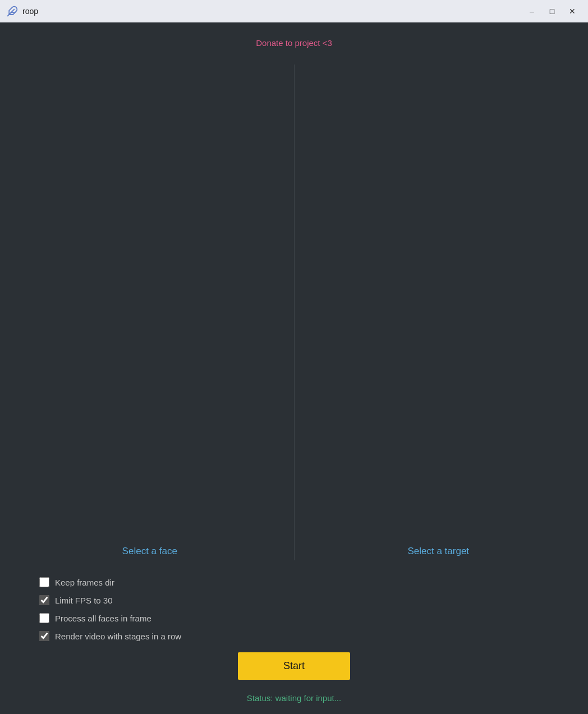  Describe the element at coordinates (30, 11) in the screenshot. I see `app-title: roop` at that location.